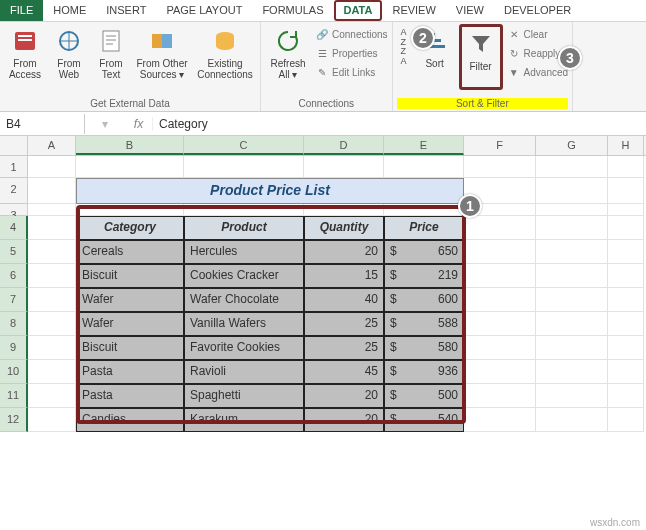  Describe the element at coordinates (70, 10) in the screenshot. I see `tab-home: HOME` at that location.